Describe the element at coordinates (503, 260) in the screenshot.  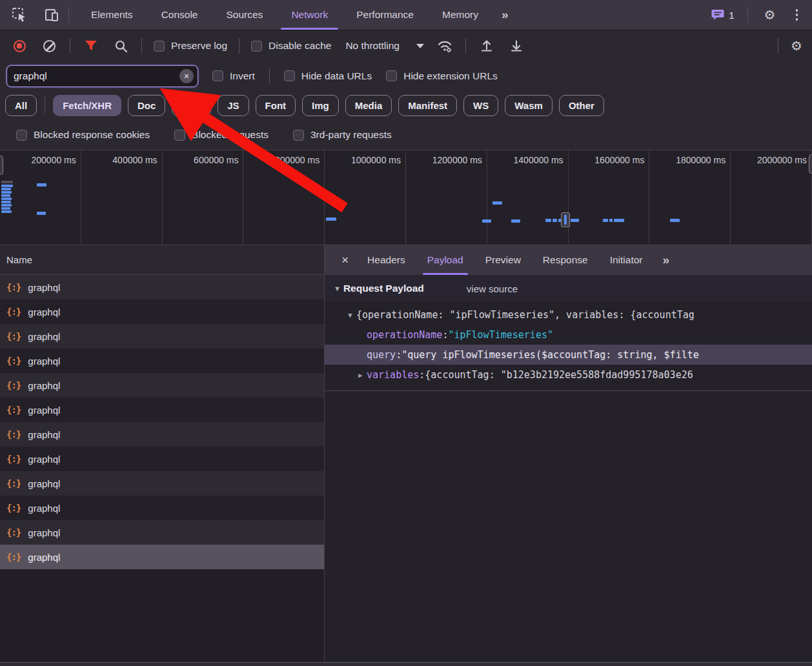
I see `detail-tab-preview: Preview` at that location.